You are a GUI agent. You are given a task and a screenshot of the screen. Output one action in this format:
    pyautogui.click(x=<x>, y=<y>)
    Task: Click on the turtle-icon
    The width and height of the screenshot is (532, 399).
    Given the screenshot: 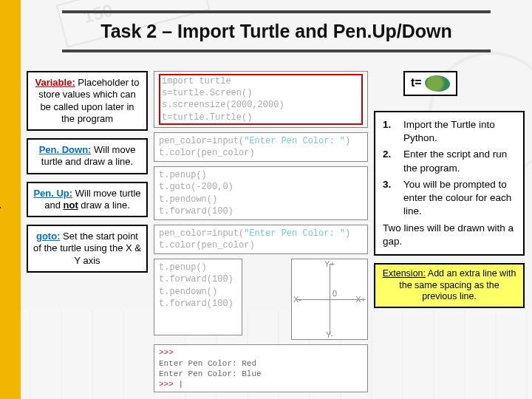 What is the action you would take?
    pyautogui.click(x=437, y=83)
    